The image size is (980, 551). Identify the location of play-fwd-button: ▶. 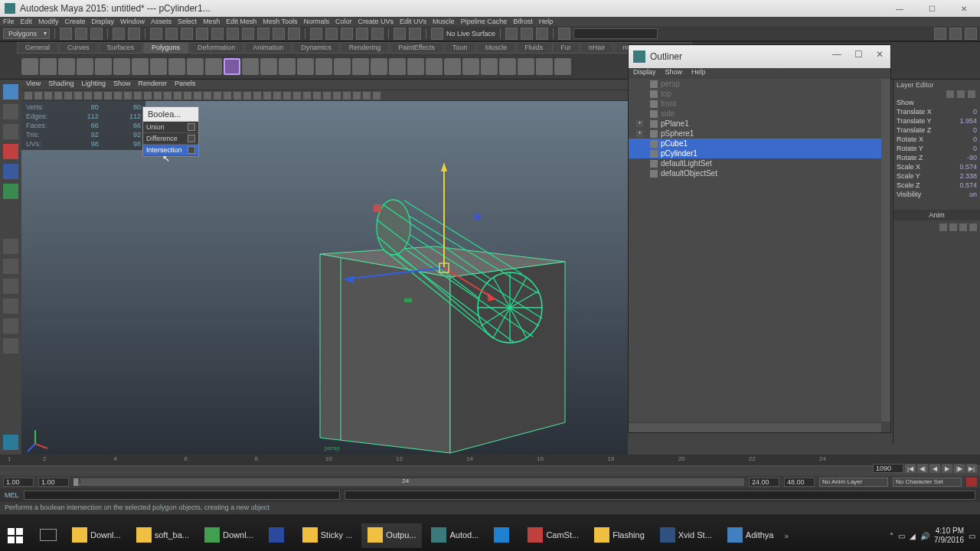
(947, 468).